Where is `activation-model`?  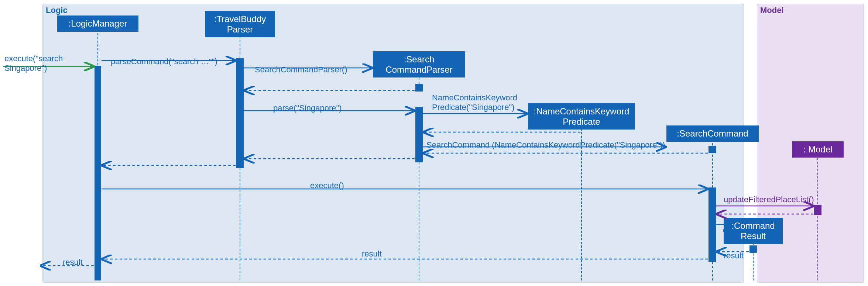
activation-model is located at coordinates (818, 210).